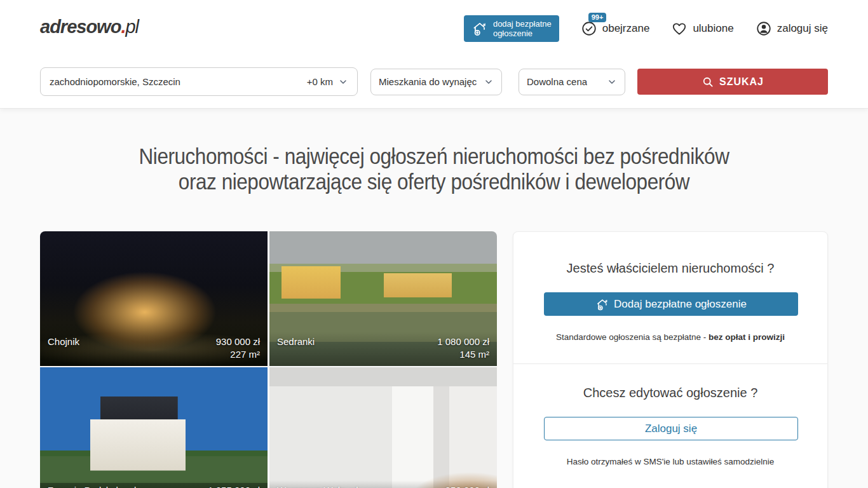 This screenshot has width=868, height=488. I want to click on listing-price: 1 055 000 zł, so click(234, 486).